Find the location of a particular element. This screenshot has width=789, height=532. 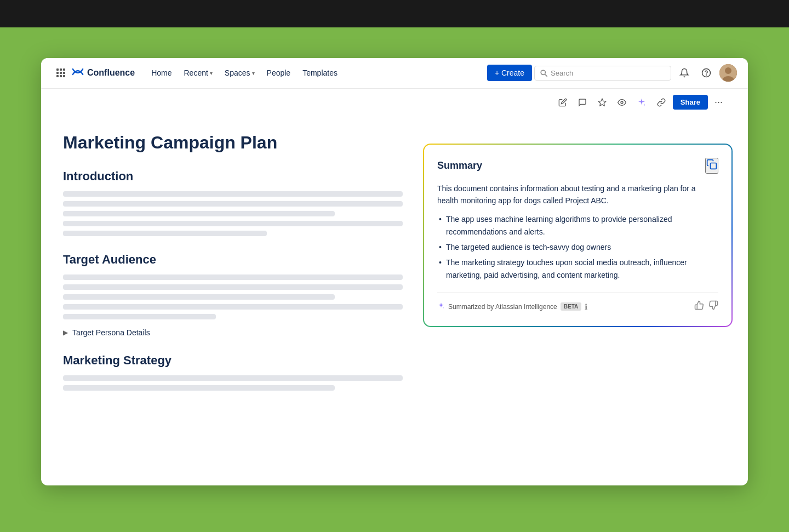

copy-button is located at coordinates (712, 165).